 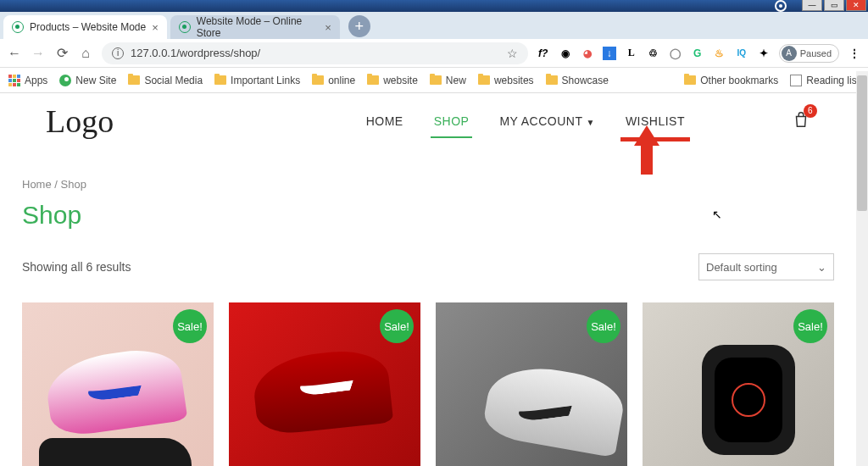 What do you see at coordinates (742, 268) in the screenshot?
I see `sort-label: Default sorting` at bounding box center [742, 268].